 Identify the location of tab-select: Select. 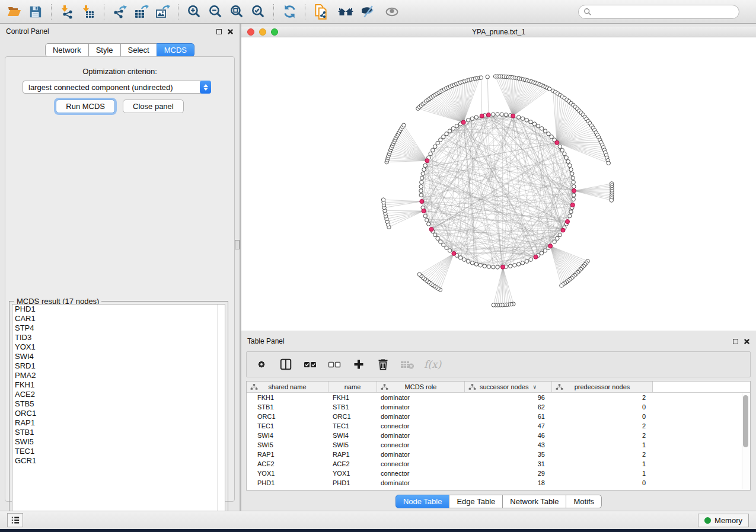
(139, 50).